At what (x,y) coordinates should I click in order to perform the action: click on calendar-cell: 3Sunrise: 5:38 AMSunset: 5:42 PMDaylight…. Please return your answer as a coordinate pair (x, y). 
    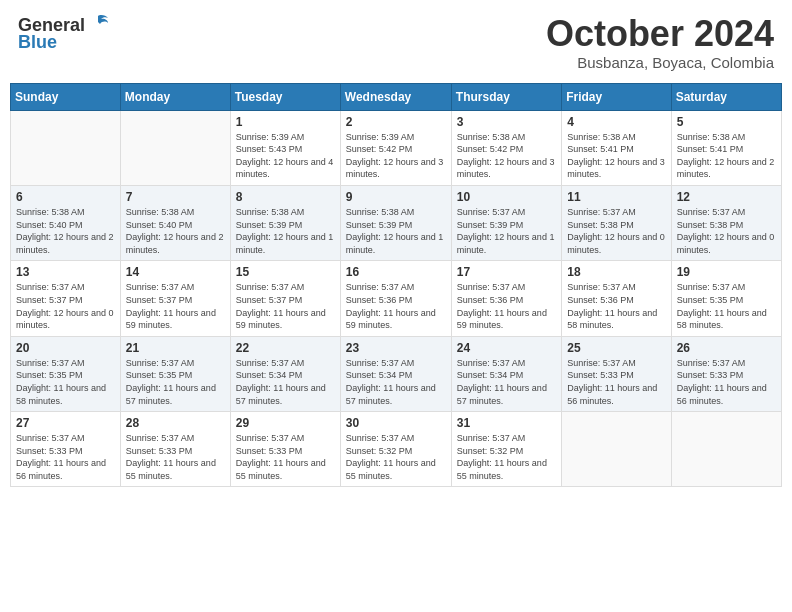
    Looking at the image, I should click on (506, 148).